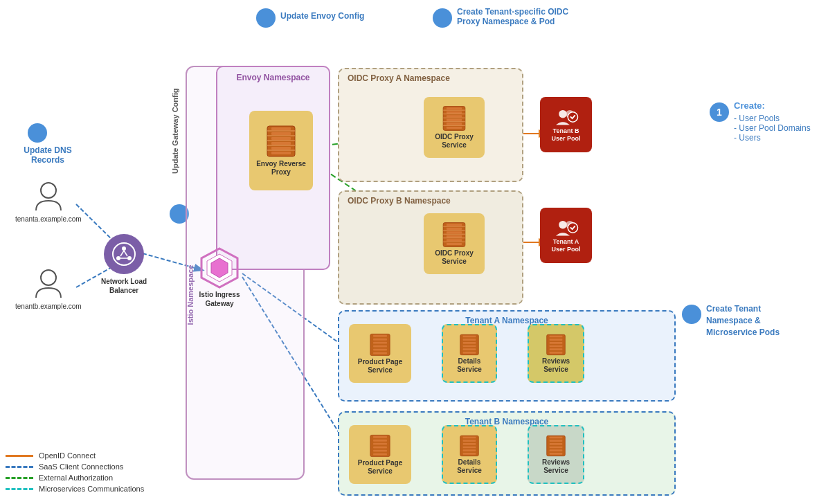 This screenshot has height=504, width=828. What do you see at coordinates (566, 228) in the screenshot?
I see `tenant-a-pool-icon` at bounding box center [566, 228].